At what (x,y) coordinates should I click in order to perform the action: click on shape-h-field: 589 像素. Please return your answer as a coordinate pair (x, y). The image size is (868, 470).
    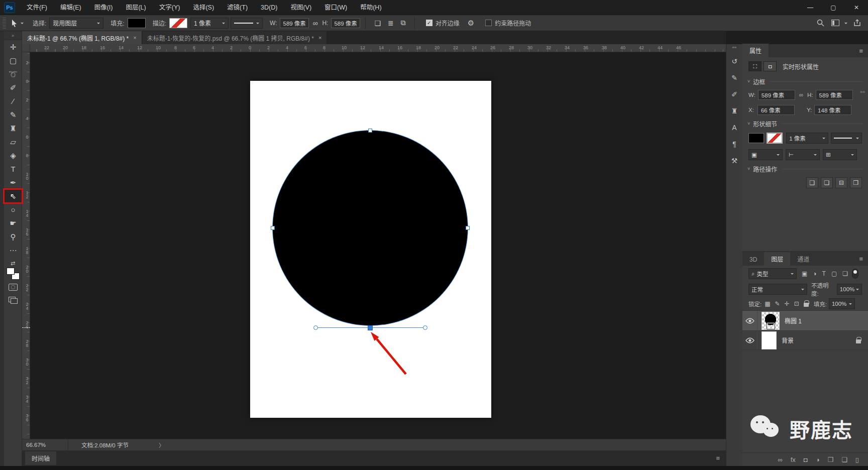
    Looking at the image, I should click on (834, 95).